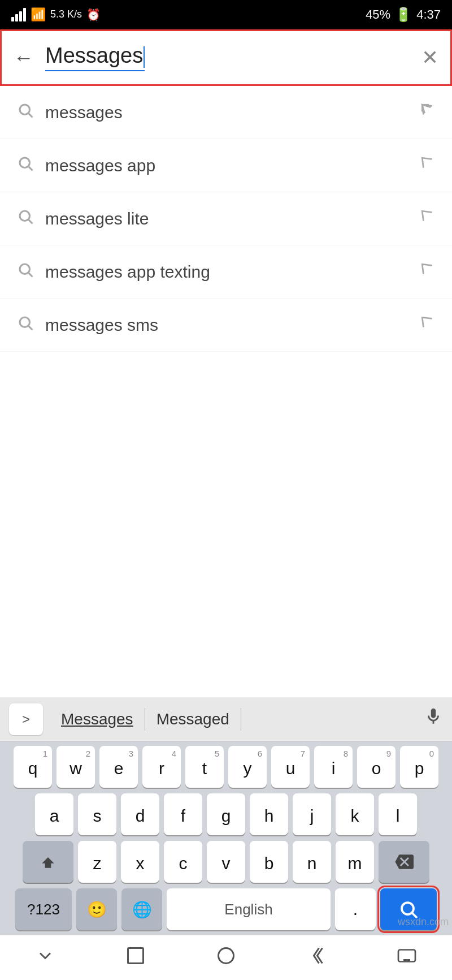 The image size is (452, 980). What do you see at coordinates (205, 767) in the screenshot?
I see `key-t: 5t` at bounding box center [205, 767].